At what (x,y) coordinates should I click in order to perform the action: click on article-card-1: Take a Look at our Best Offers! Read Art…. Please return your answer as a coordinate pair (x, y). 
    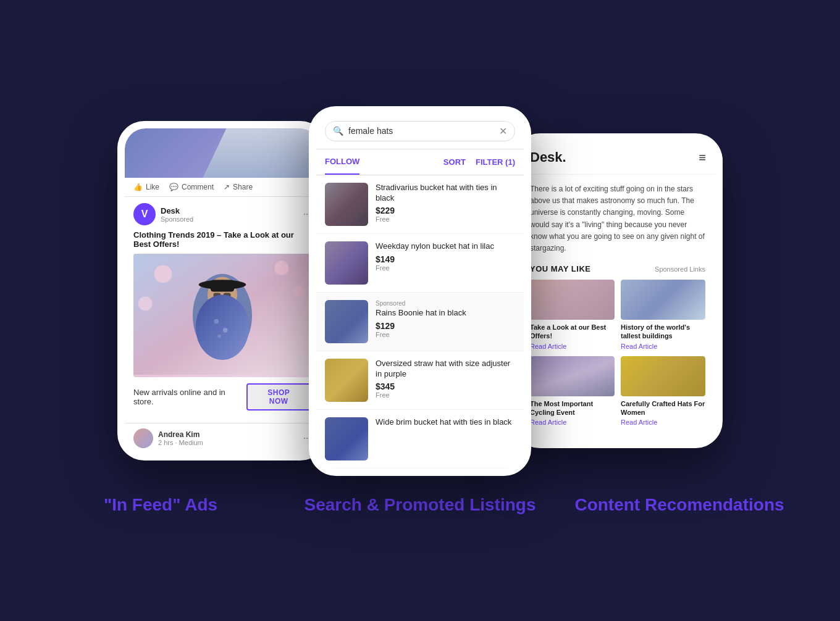
    Looking at the image, I should click on (572, 315).